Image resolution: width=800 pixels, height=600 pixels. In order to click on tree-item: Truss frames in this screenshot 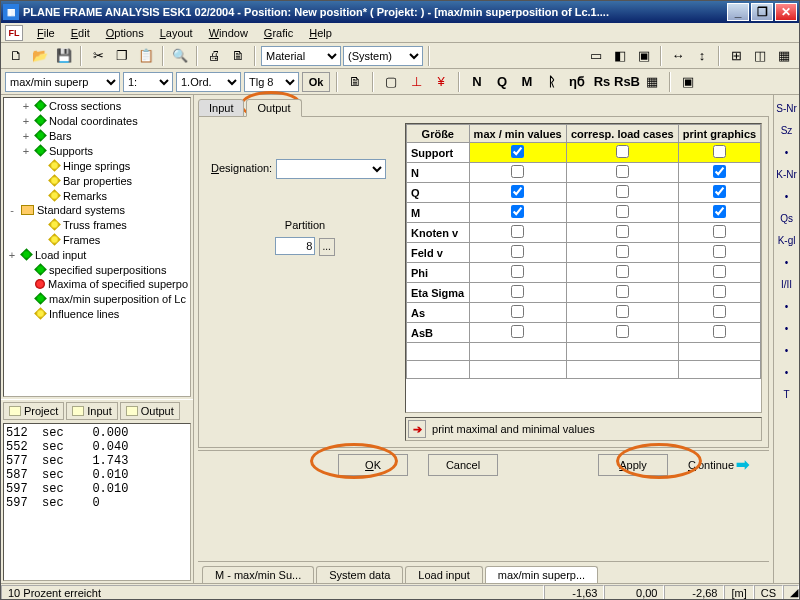, I will do `click(97, 224)`.